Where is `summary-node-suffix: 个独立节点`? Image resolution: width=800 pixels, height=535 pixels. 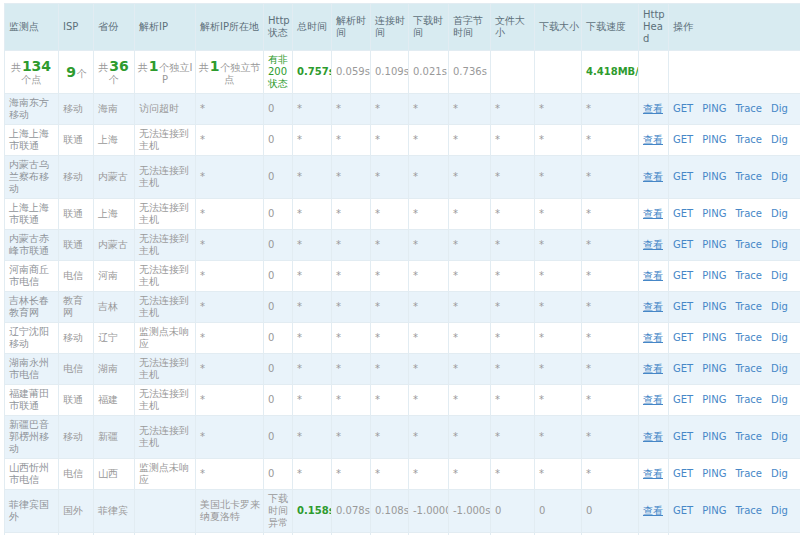 summary-node-suffix: 个独立节点 is located at coordinates (240, 74).